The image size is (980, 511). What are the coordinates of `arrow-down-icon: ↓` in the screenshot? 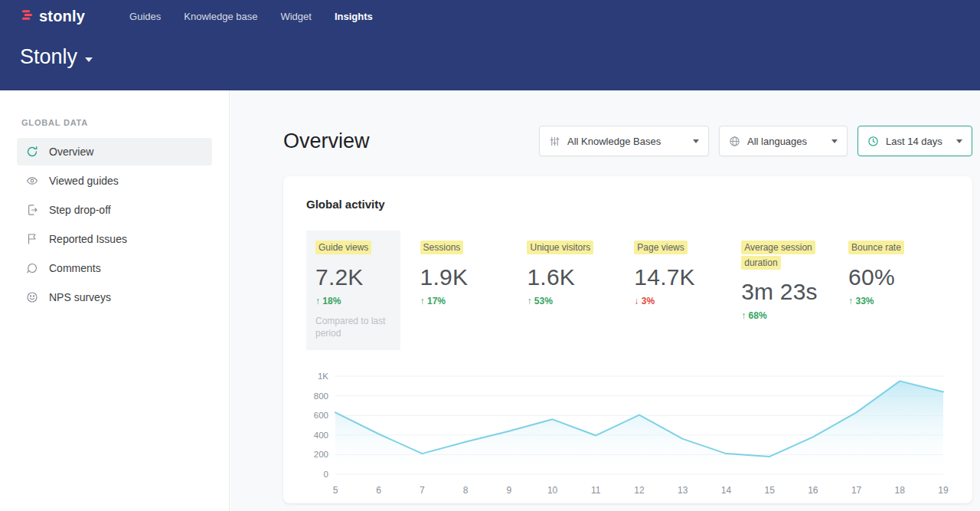 It's located at (636, 301).